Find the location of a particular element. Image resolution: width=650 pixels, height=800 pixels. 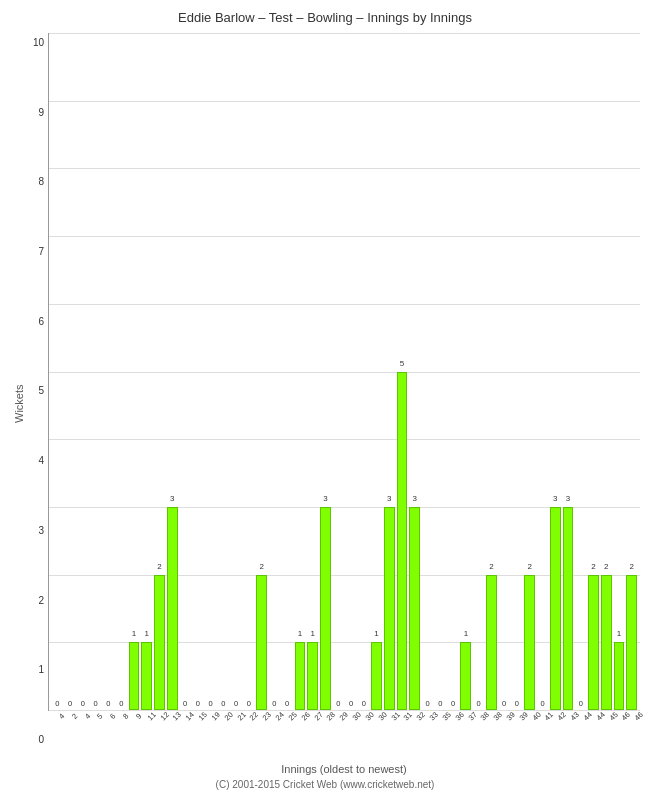

y-axis-label: Wickets is located at coordinates (19, 404).